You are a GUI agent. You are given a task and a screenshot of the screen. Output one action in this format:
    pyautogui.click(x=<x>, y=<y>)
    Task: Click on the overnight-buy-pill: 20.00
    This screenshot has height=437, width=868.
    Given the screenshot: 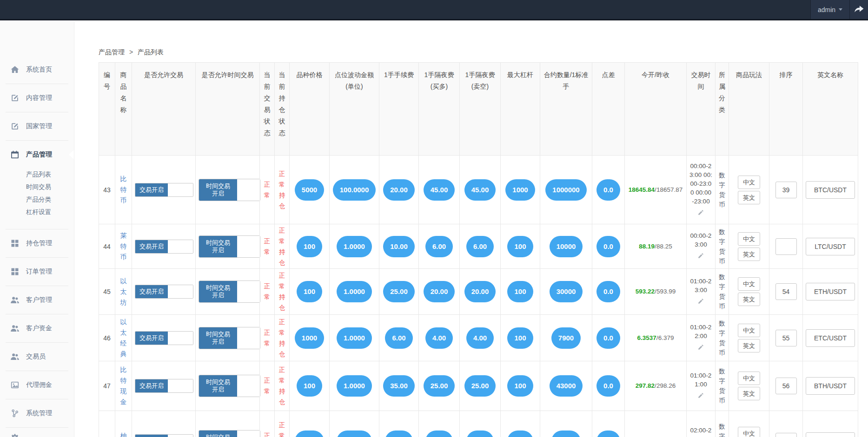 What is the action you would take?
    pyautogui.click(x=439, y=292)
    